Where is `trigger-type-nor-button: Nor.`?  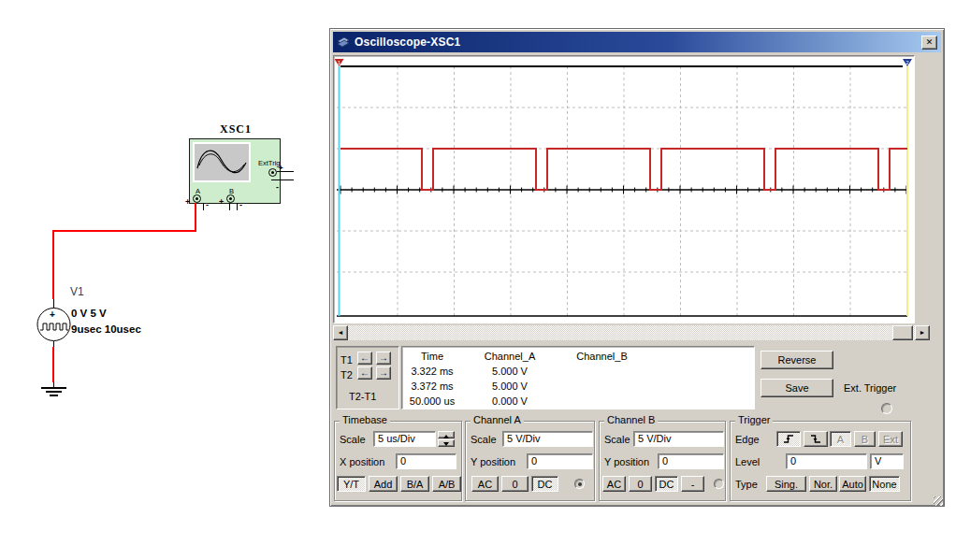
trigger-type-nor-button: Nor. is located at coordinates (823, 484).